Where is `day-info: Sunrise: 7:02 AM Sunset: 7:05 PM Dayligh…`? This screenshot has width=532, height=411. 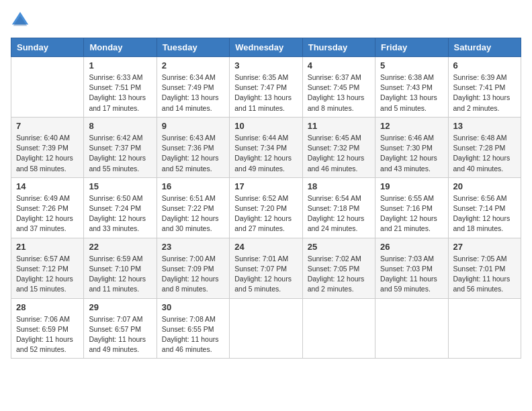
day-info: Sunrise: 7:02 AM Sunset: 7:05 PM Dayligh… is located at coordinates (339, 274).